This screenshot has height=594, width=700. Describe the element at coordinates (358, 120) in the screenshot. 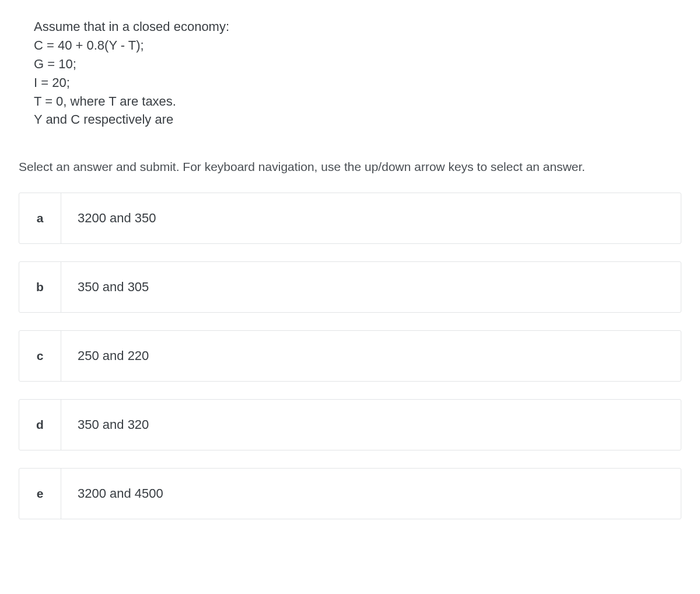

I see `question-line-6: Y and C respectively are` at that location.